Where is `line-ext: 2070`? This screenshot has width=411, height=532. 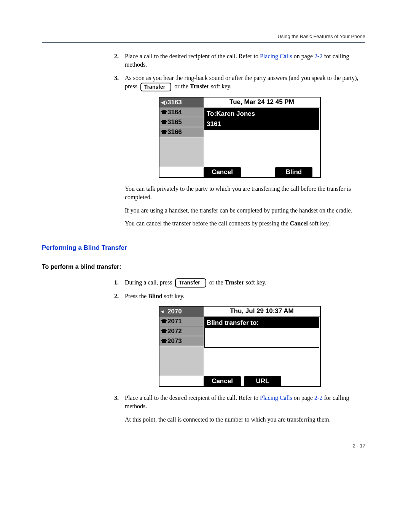
line-ext: 2070 is located at coordinates (175, 312).